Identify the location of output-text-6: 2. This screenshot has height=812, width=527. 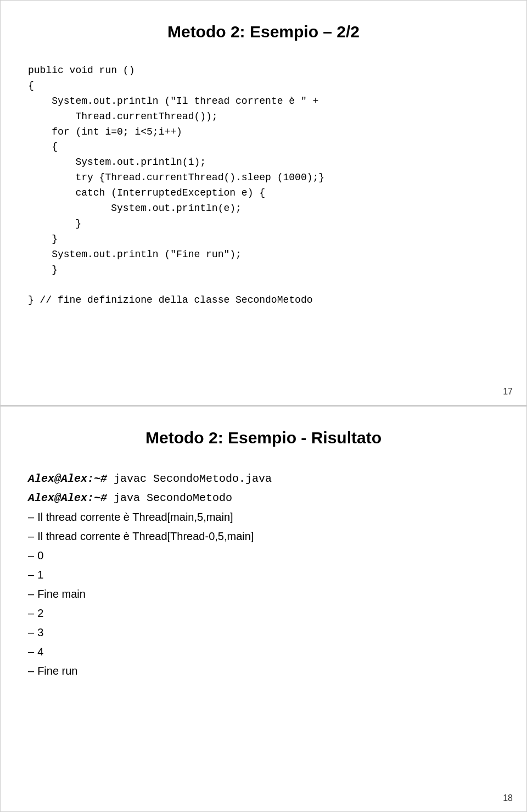
(41, 613).